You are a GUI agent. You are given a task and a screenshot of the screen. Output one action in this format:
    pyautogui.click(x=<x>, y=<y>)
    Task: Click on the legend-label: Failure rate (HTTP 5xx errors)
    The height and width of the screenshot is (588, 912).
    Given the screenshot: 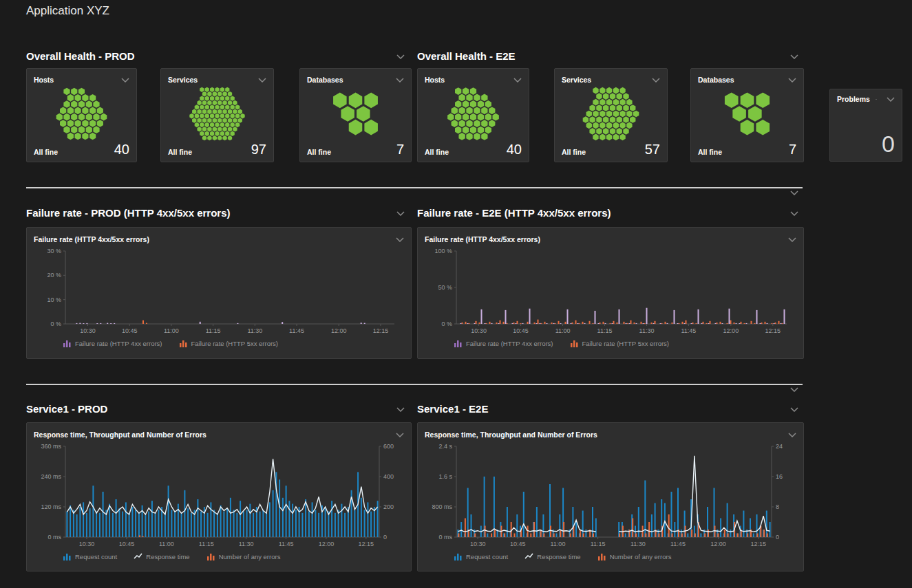 What is the action you would take?
    pyautogui.click(x=235, y=344)
    